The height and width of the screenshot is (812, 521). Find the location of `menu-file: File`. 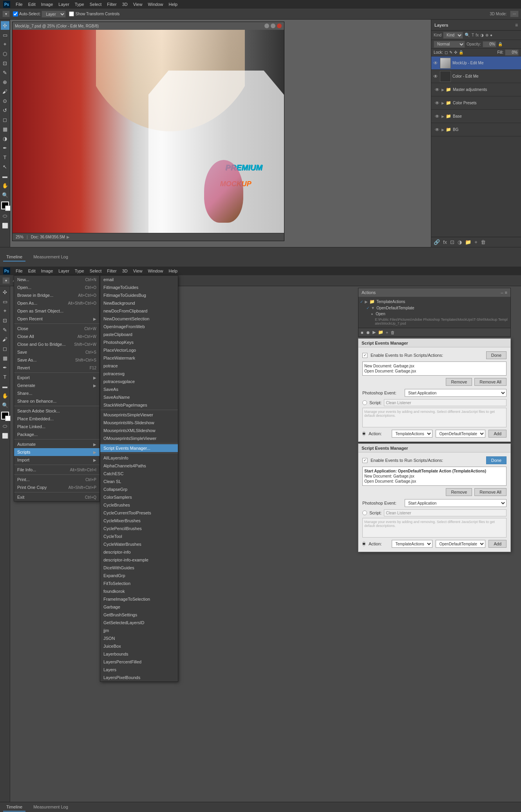

menu-file: File is located at coordinates (19, 4).